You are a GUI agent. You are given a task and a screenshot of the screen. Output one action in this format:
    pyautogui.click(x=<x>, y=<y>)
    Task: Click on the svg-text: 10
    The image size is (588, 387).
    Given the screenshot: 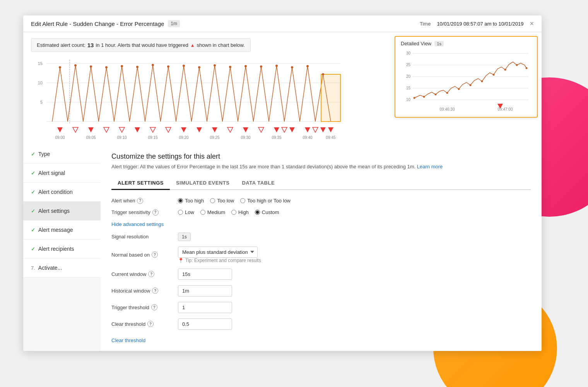 What is the action you would take?
    pyautogui.click(x=409, y=100)
    